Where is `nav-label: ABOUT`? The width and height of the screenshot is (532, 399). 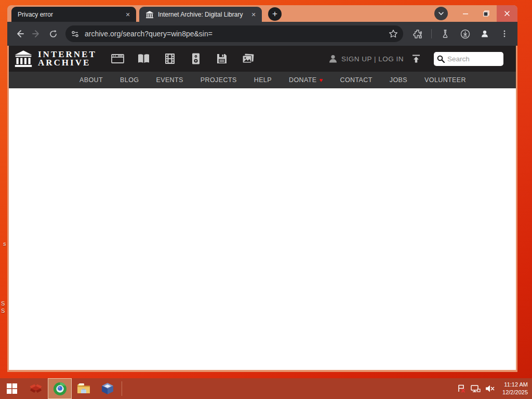 nav-label: ABOUT is located at coordinates (91, 80).